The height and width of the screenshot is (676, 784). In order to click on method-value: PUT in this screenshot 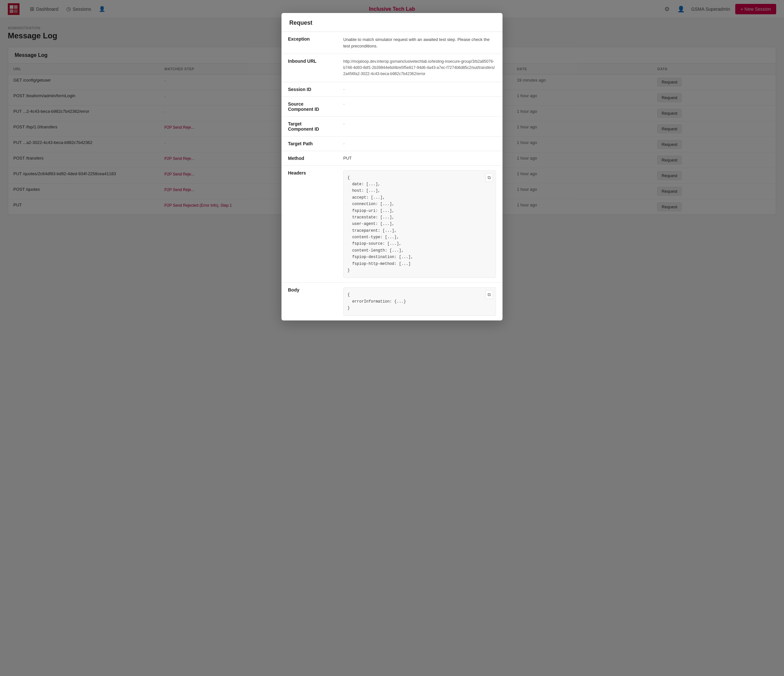, I will do `click(347, 158)`.